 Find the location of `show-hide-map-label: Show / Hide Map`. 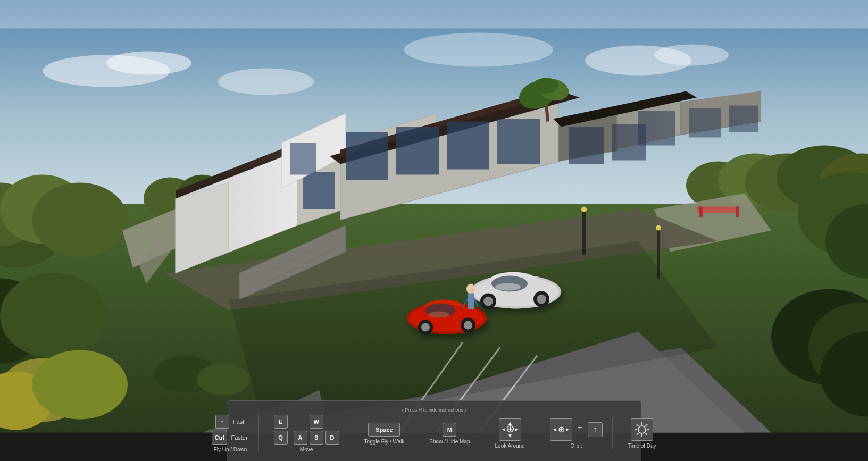

show-hide-map-label: Show / Hide Map is located at coordinates (449, 441).